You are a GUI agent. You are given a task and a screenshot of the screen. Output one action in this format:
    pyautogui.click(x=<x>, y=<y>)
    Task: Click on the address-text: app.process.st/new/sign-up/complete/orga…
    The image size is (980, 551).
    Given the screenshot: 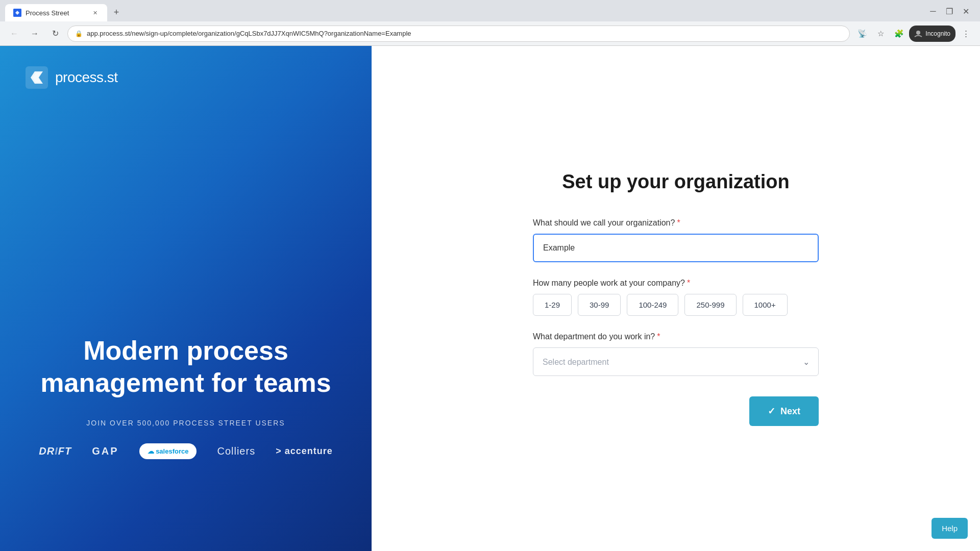 What is the action you would take?
    pyautogui.click(x=464, y=34)
    